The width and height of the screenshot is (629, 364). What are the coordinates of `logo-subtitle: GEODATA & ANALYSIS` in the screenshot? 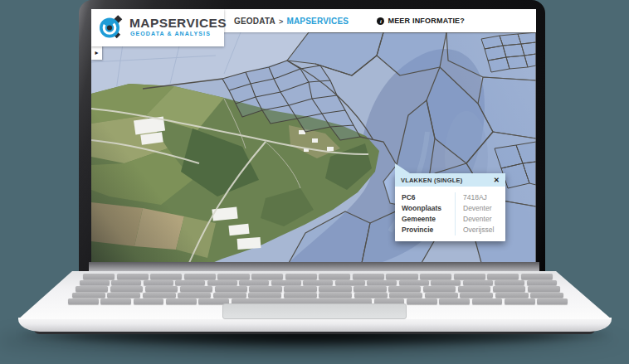 It's located at (171, 33).